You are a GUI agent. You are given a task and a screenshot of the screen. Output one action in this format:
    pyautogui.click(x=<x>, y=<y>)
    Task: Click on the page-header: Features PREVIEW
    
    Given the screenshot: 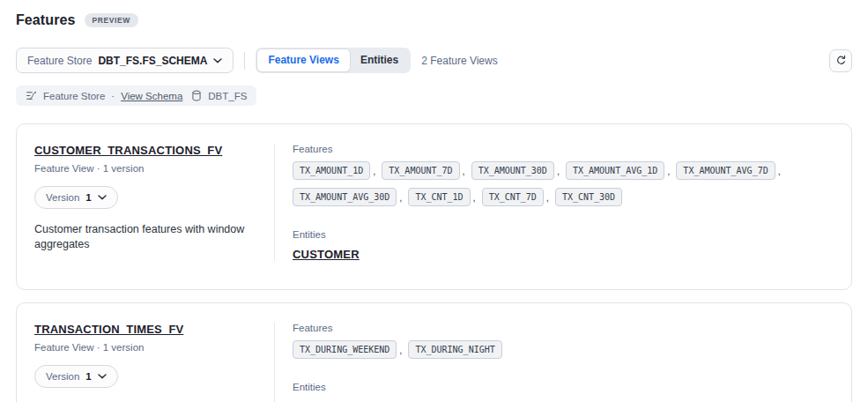 What is the action you would take?
    pyautogui.click(x=434, y=20)
    